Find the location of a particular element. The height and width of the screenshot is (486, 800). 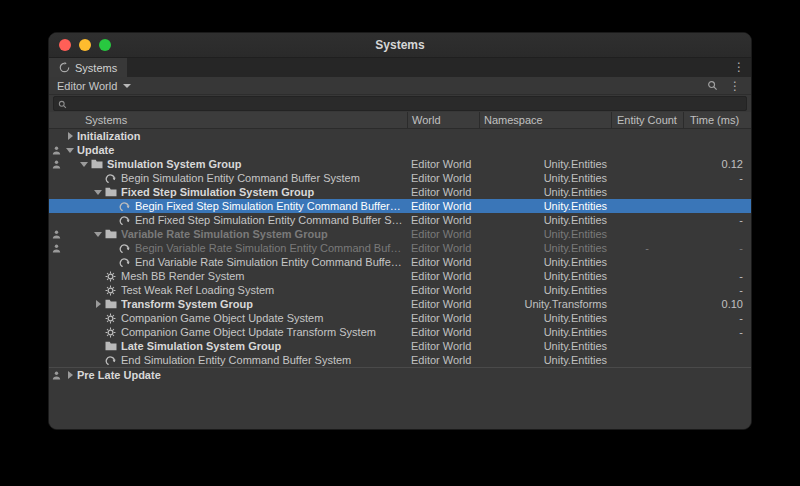

tree-row: Late Simulation System Group Editor Worl… is located at coordinates (400, 346).